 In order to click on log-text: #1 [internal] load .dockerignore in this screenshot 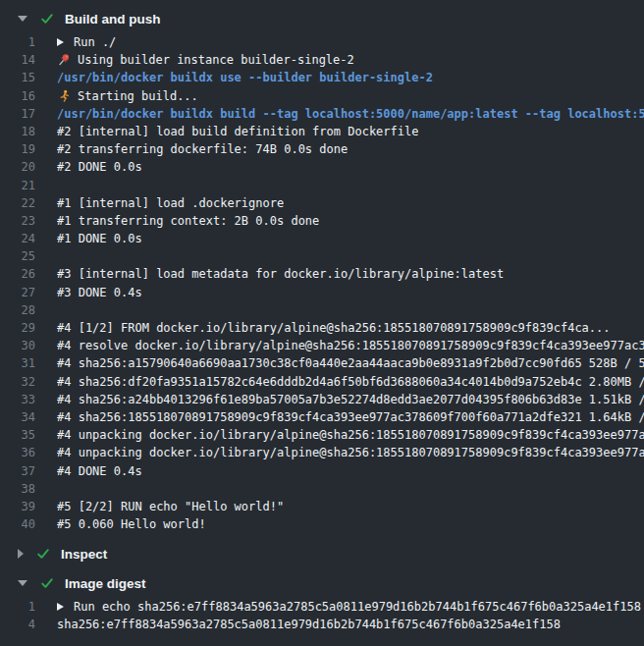, I will do `click(171, 203)`.